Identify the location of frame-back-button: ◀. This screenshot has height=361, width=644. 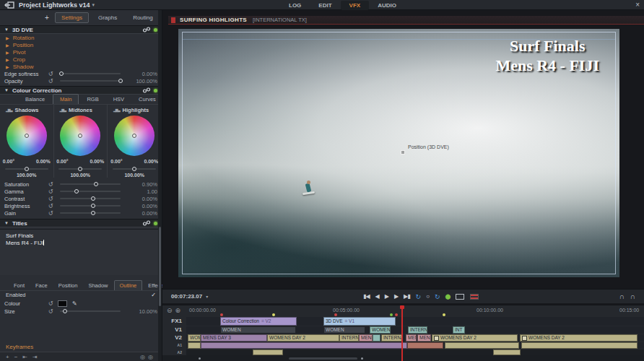
(377, 296).